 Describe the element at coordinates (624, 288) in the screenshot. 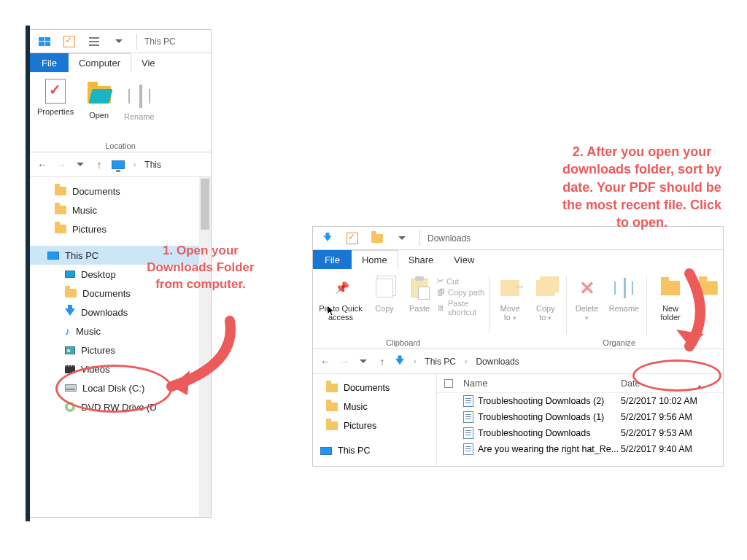

I see `rename-icon` at that location.